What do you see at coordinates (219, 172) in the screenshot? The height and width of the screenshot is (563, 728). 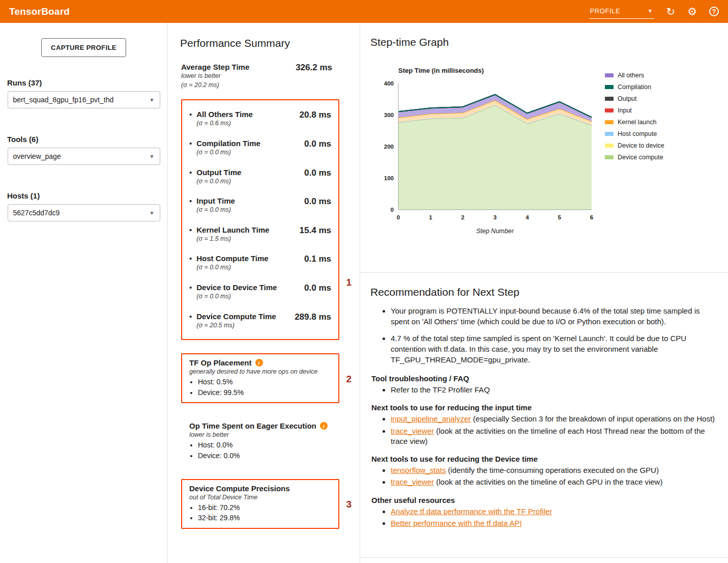 I see `metric-label: Output Time` at bounding box center [219, 172].